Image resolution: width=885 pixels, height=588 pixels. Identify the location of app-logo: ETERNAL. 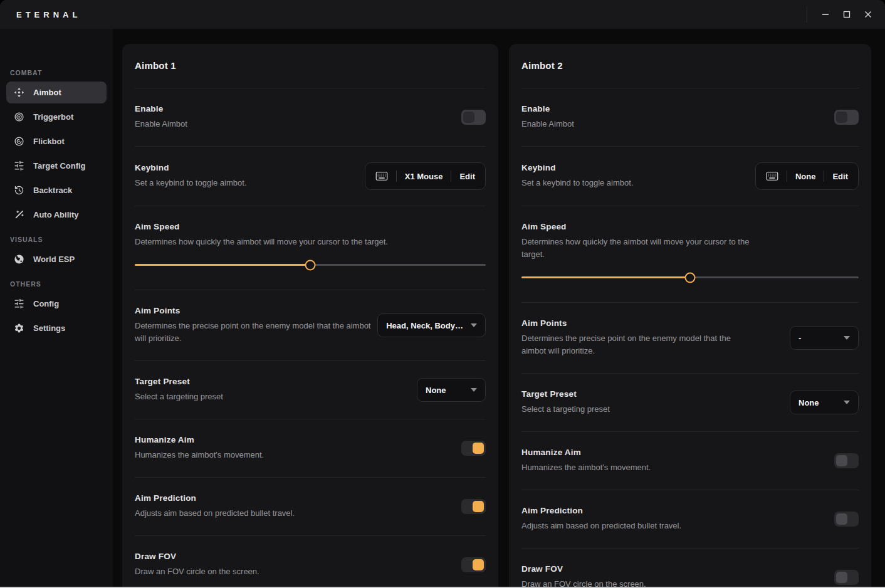
(49, 15).